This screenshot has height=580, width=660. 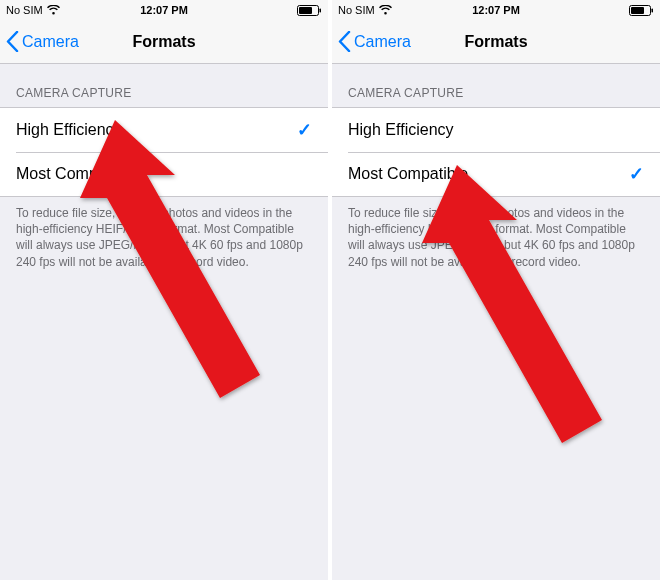 I want to click on option-most-compatible: Most Compatible ✓, so click(x=496, y=174).